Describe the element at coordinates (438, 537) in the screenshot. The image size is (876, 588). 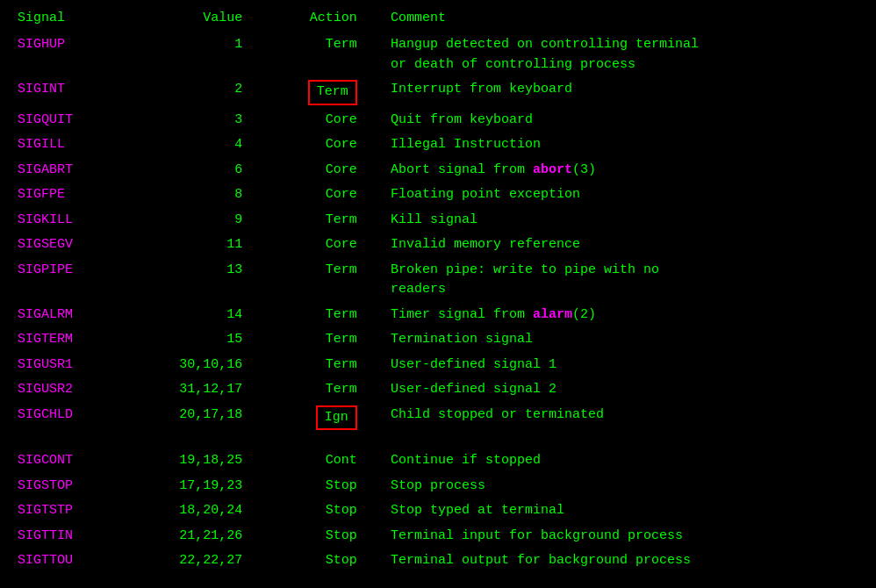
I see `table-row: SIGTTIN21,21,26StopTerminal input for ba…` at that location.